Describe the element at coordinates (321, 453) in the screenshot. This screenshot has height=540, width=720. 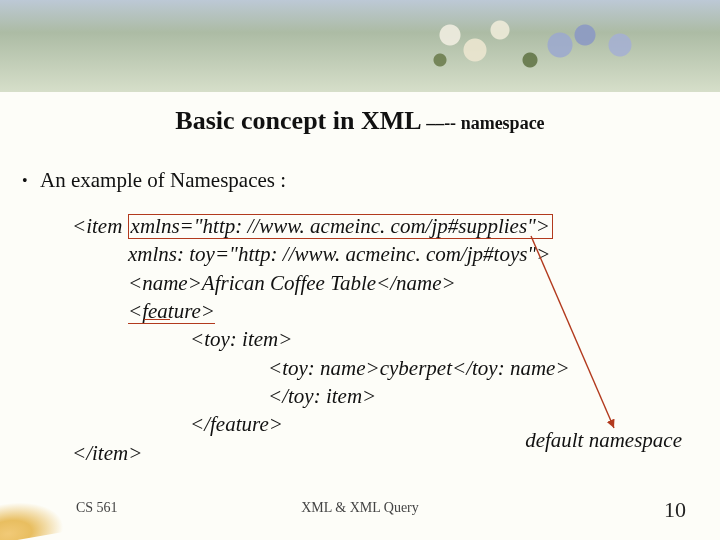
I see `xml-line-9: </item>` at that location.